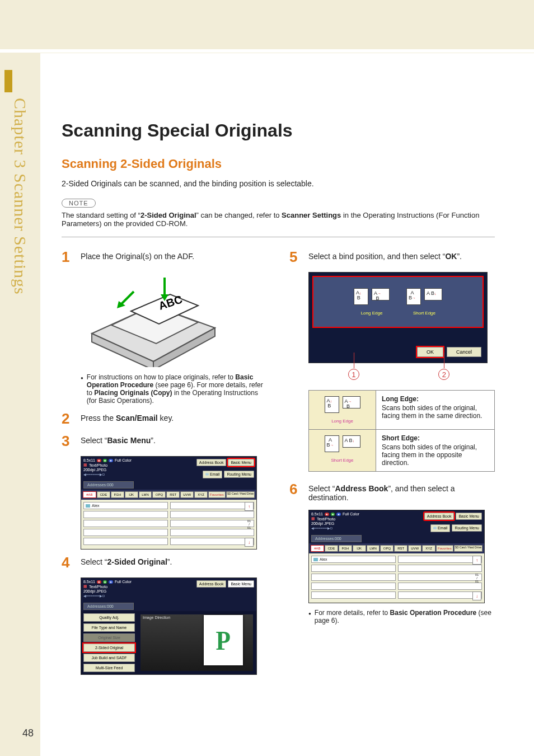 This screenshot has width=534, height=756. Describe the element at coordinates (165, 419) in the screenshot. I see `step-2: 2 Press the Scan/Email key.` at that location.